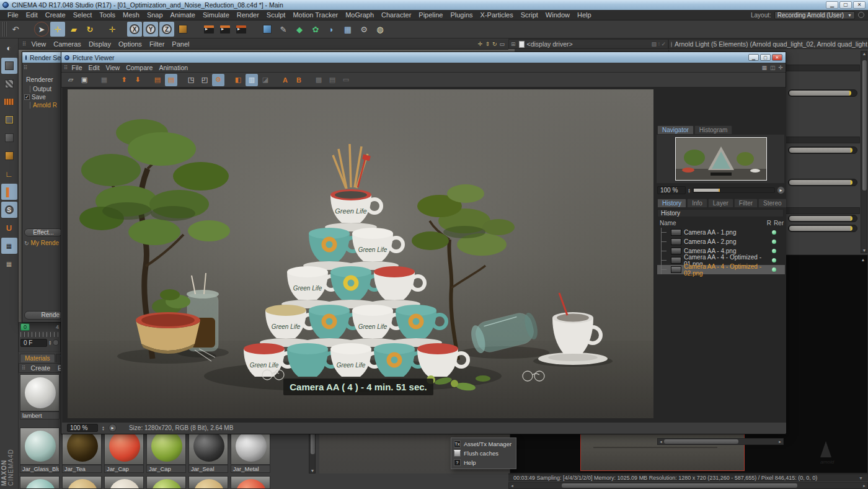  What do you see at coordinates (56, 15) in the screenshot?
I see `menu-create: Create` at bounding box center [56, 15].